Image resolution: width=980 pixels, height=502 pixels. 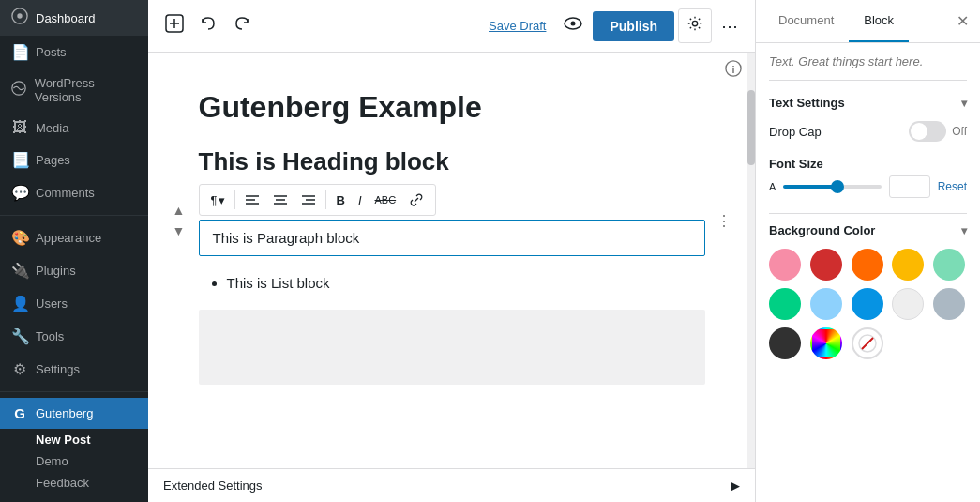 What do you see at coordinates (20, 193) in the screenshot?
I see `comments-icon: 💬` at bounding box center [20, 193].